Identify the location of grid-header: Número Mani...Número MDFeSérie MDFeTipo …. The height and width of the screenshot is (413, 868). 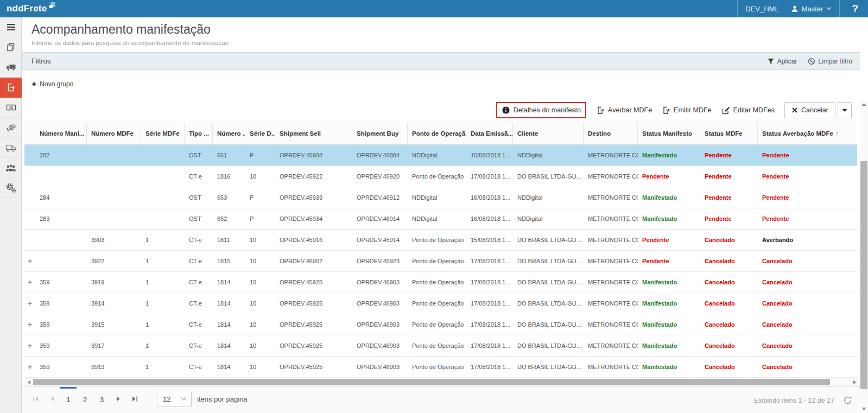
(441, 134).